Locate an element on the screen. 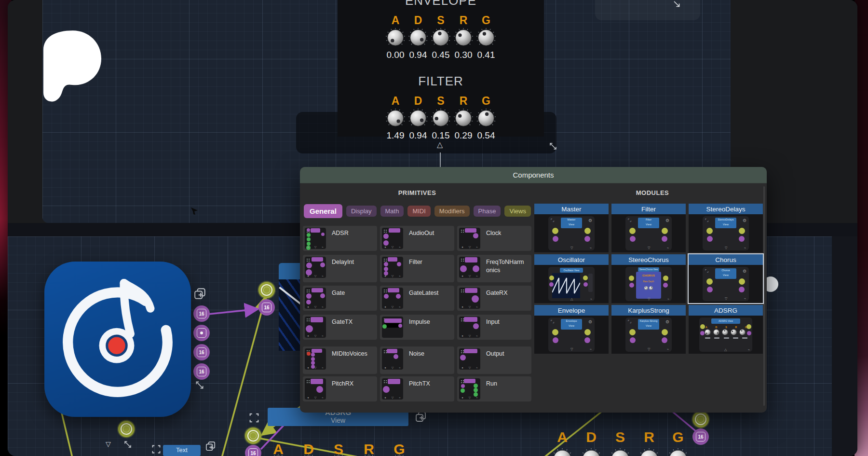 Image resolution: width=868 pixels, height=456 pixels. module-item-filter: Filter ⌜⌟ FilterView ⚙ ▽ ⌁ is located at coordinates (649, 228).